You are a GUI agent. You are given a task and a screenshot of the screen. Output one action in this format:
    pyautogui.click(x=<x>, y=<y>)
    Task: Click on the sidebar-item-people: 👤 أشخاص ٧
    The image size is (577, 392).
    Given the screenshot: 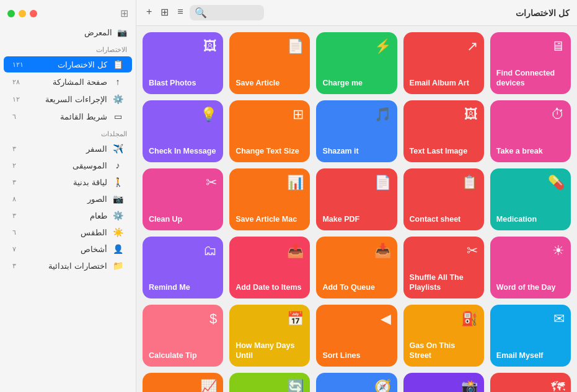 What is the action you would take?
    pyautogui.click(x=68, y=249)
    